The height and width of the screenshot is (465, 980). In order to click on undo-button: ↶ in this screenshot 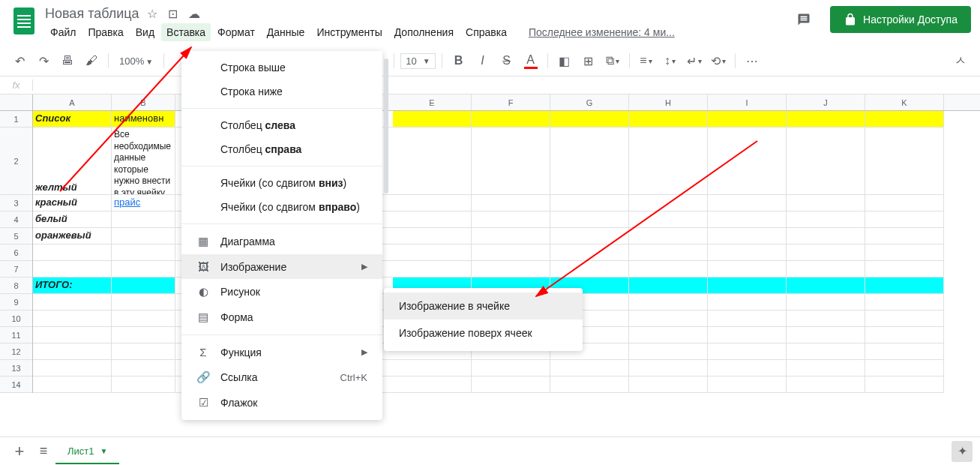, I will do `click(19, 61)`.